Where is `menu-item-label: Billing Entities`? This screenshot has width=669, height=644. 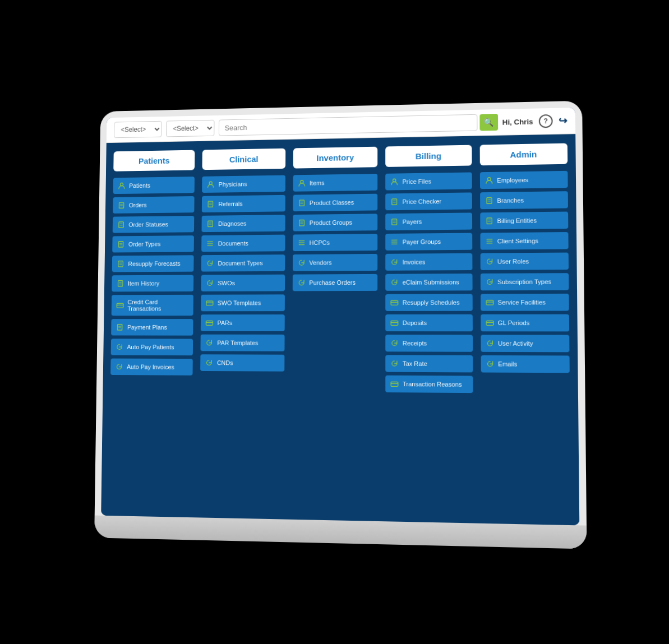 menu-item-label: Billing Entities is located at coordinates (517, 221).